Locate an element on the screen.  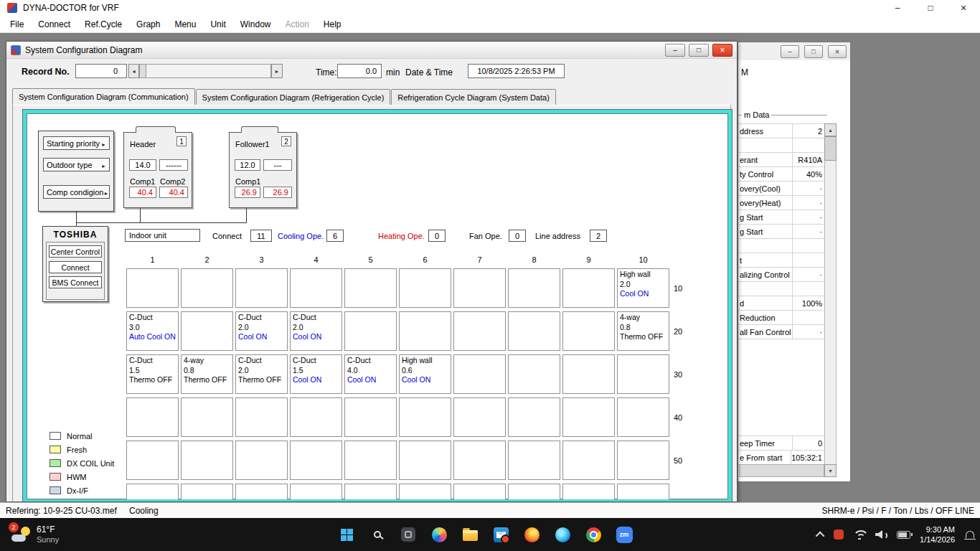
toshiba-button-0: Center Control is located at coordinates (75, 251).